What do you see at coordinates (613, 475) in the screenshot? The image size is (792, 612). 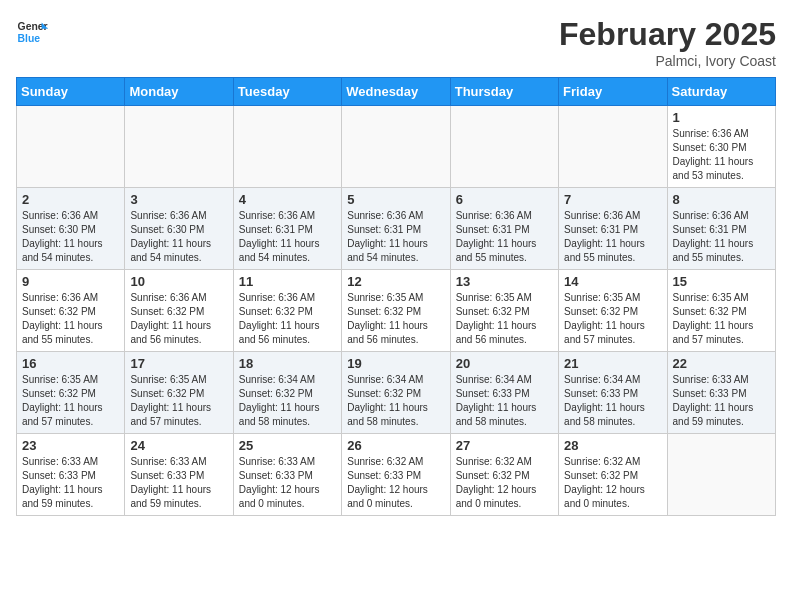 I see `calendar-cell: 28Sunrise: 6:32 AM Sunset: 6:32 PM Dayli…` at bounding box center [613, 475].